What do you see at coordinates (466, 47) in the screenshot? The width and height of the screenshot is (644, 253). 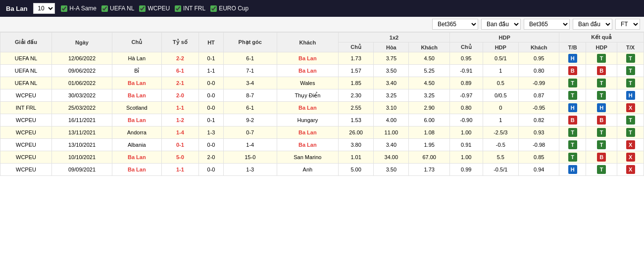 I see `col-chu-hdp: Chủ` at bounding box center [466, 47].